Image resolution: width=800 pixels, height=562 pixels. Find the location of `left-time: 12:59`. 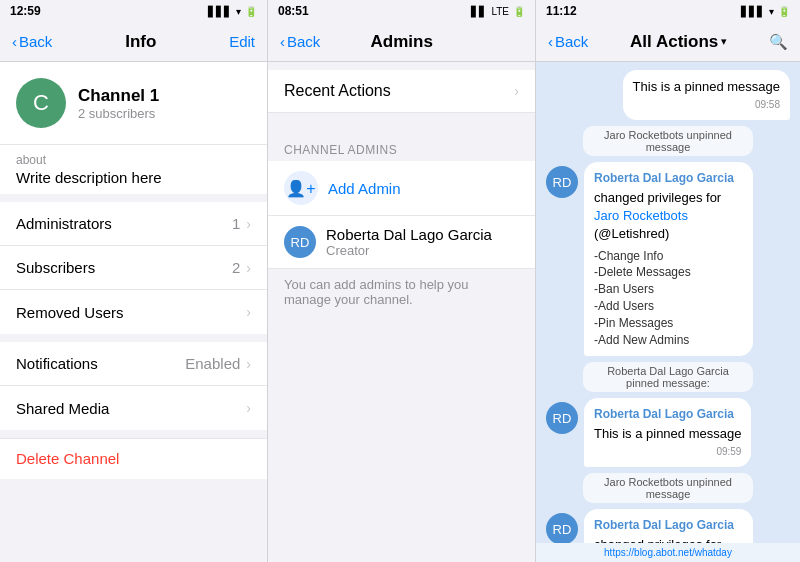

left-time: 12:59 is located at coordinates (26, 11).